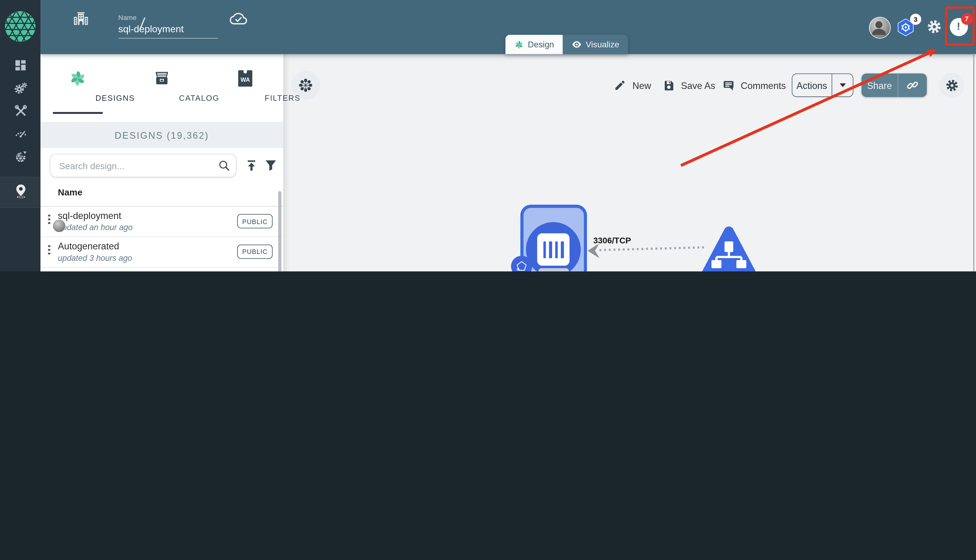  I want to click on design-name-input, so click(168, 31).